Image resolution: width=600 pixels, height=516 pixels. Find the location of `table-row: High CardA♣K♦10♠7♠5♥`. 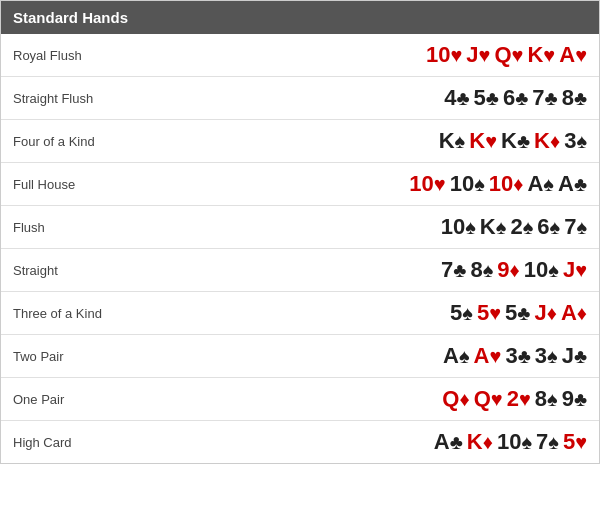

table-row: High CardA♣K♦10♠7♠5♥ is located at coordinates (300, 442).